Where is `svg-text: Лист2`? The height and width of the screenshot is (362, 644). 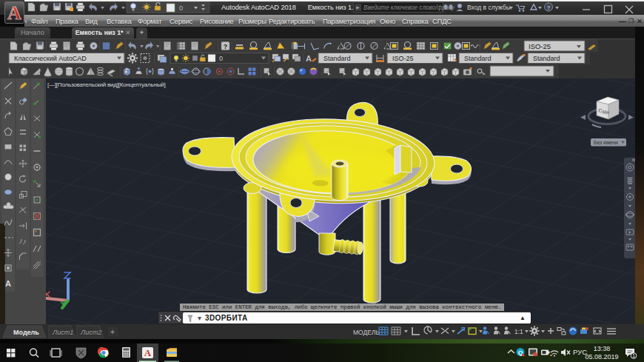 svg-text: Лист2 is located at coordinates (90, 332).